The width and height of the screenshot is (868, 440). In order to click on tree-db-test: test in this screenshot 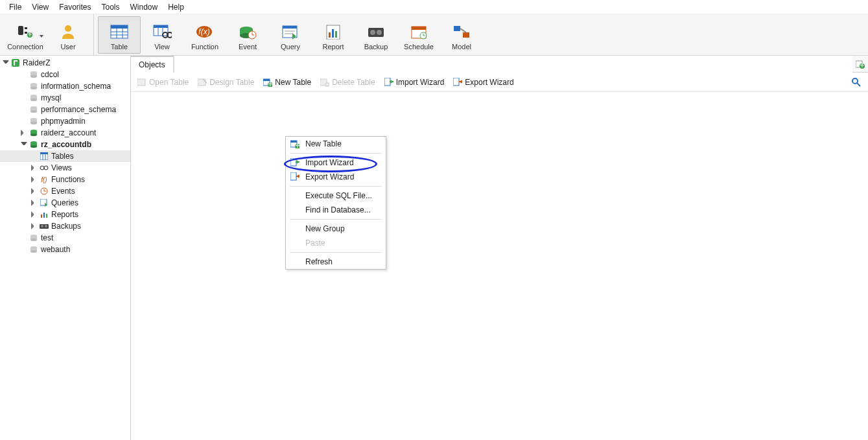, I will do `click(65, 238)`.